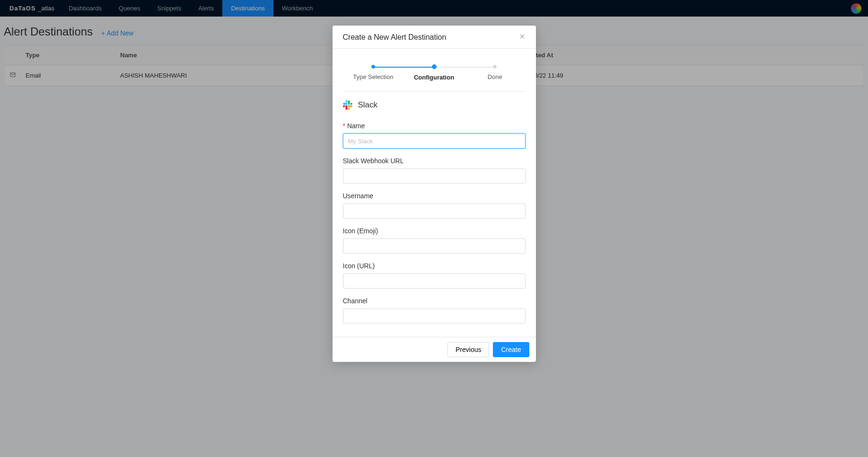  I want to click on slack-icon, so click(348, 105).